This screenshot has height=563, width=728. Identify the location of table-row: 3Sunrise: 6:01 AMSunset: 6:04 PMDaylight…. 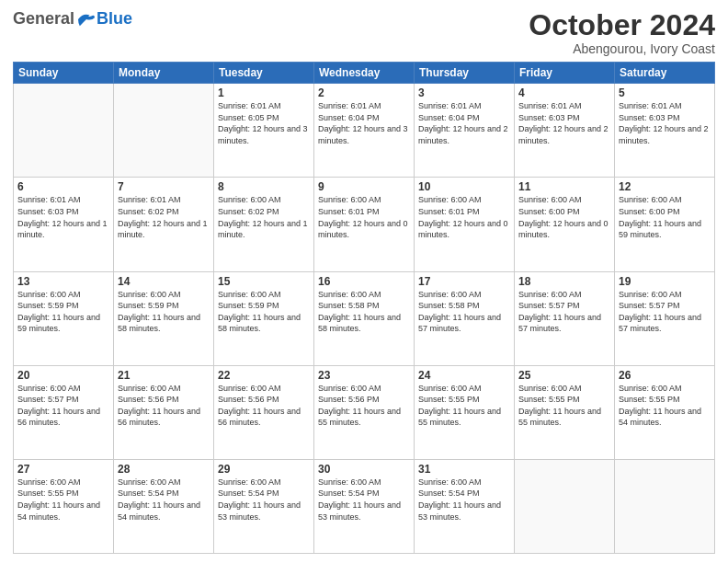
(465, 131).